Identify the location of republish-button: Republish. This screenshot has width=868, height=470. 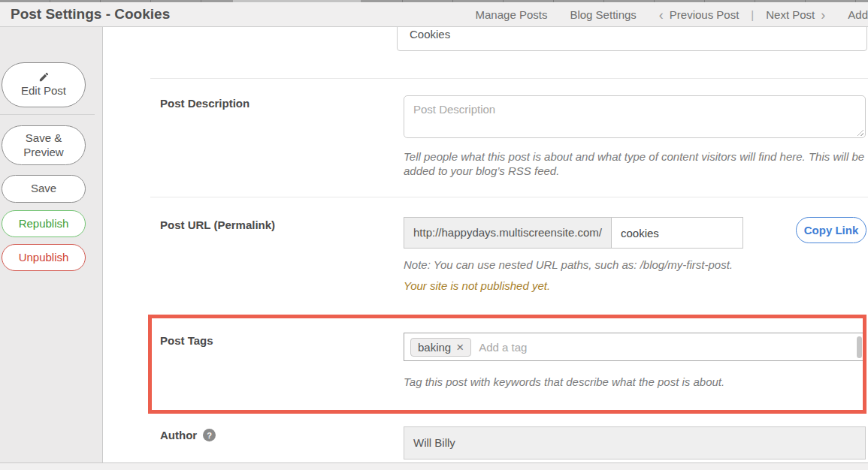
(44, 224).